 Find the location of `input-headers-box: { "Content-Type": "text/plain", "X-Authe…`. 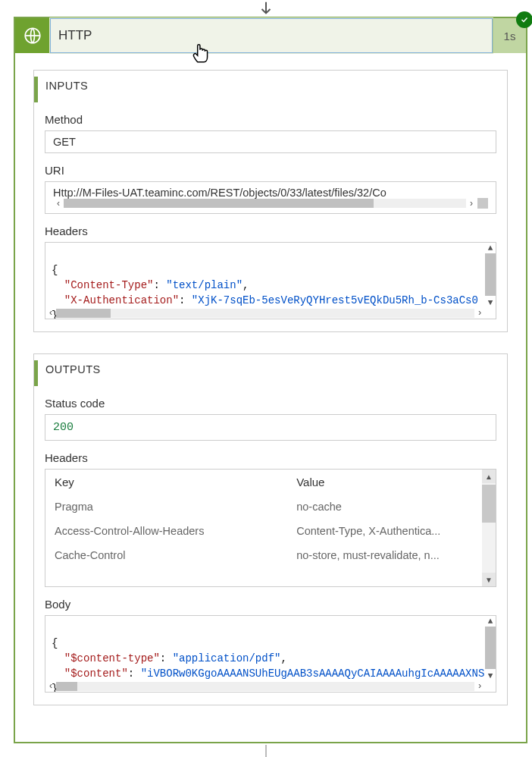

input-headers-box: { "Content-Type": "text/plain", "X-Authe… is located at coordinates (271, 281).